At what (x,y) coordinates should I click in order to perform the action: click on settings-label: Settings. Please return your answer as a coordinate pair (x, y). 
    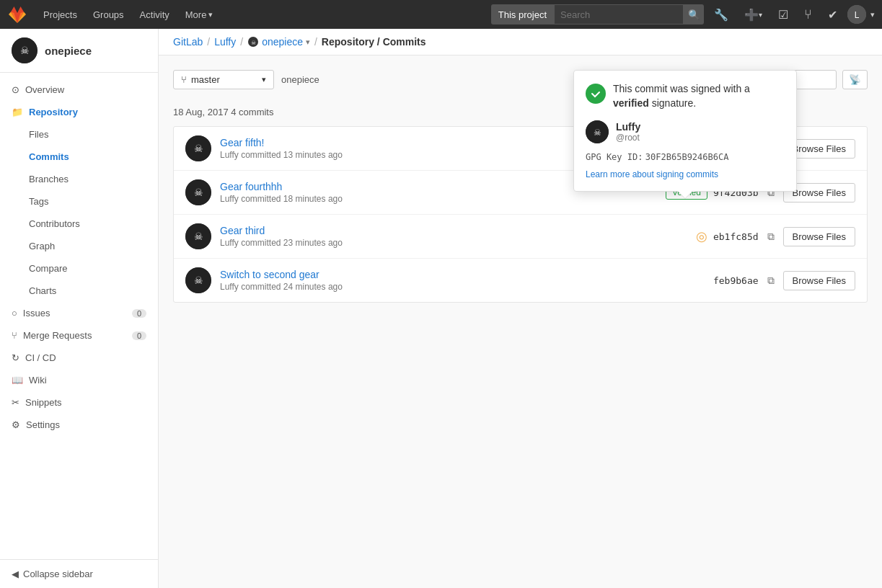
    Looking at the image, I should click on (43, 425).